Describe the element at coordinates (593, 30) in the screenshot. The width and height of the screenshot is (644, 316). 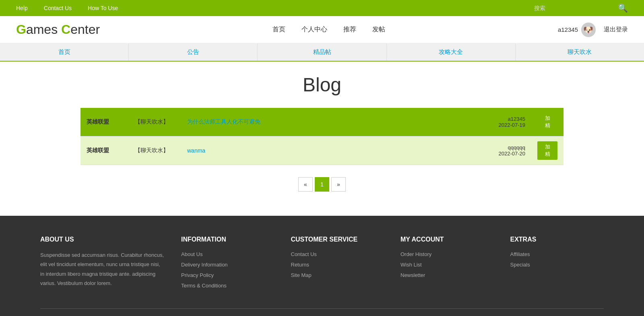
I see `header-right: a12345 🐶 退出登录` at that location.